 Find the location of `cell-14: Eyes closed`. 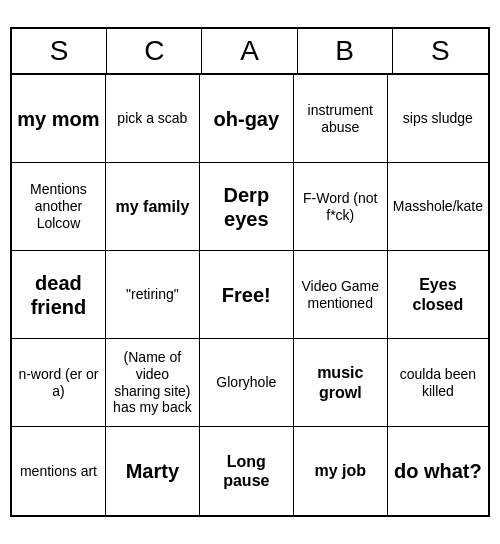

cell-14: Eyes closed is located at coordinates (438, 295).